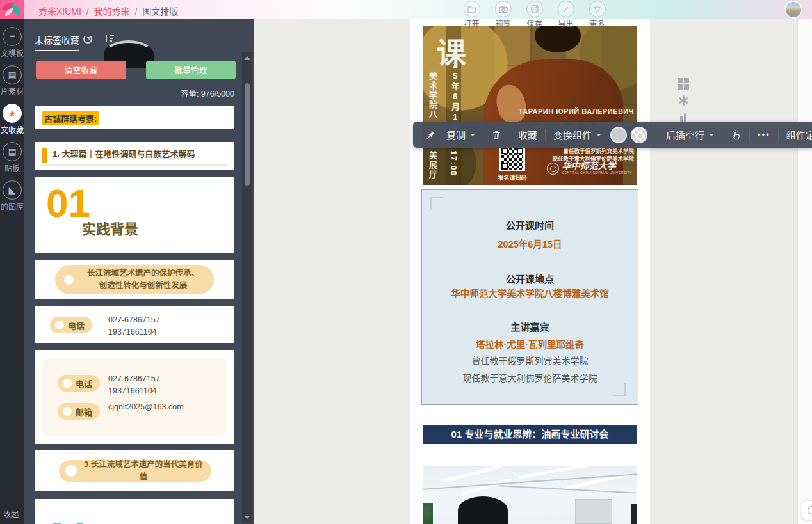 The width and height of the screenshot is (812, 524). I want to click on interaction-button, so click(736, 135).